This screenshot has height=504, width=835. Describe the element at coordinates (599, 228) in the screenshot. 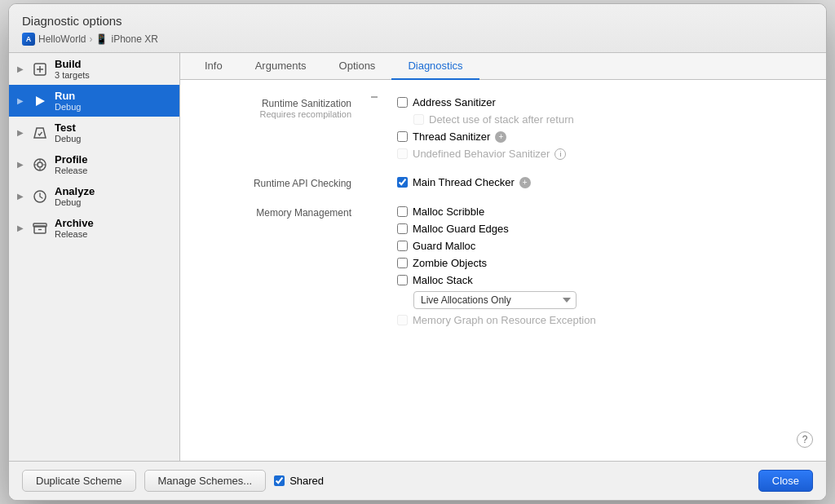

I see `malloc-guard-row: Malloc Guard Edges` at that location.